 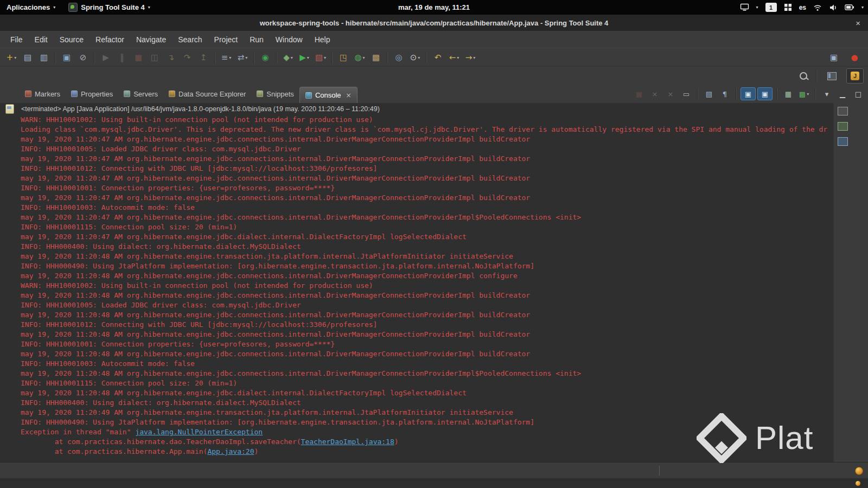 I want to click on menu-search: Search, so click(x=190, y=39).